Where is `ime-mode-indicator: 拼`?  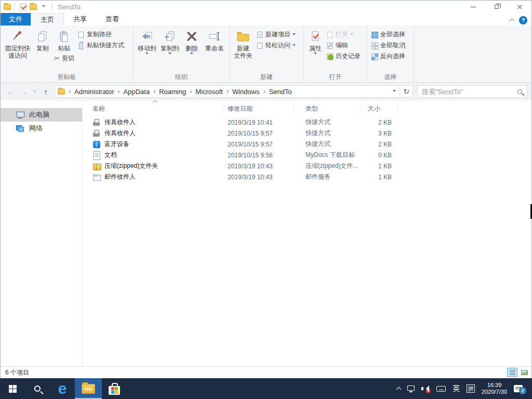
ime-mode-indicator: 拼 is located at coordinates (471, 389).